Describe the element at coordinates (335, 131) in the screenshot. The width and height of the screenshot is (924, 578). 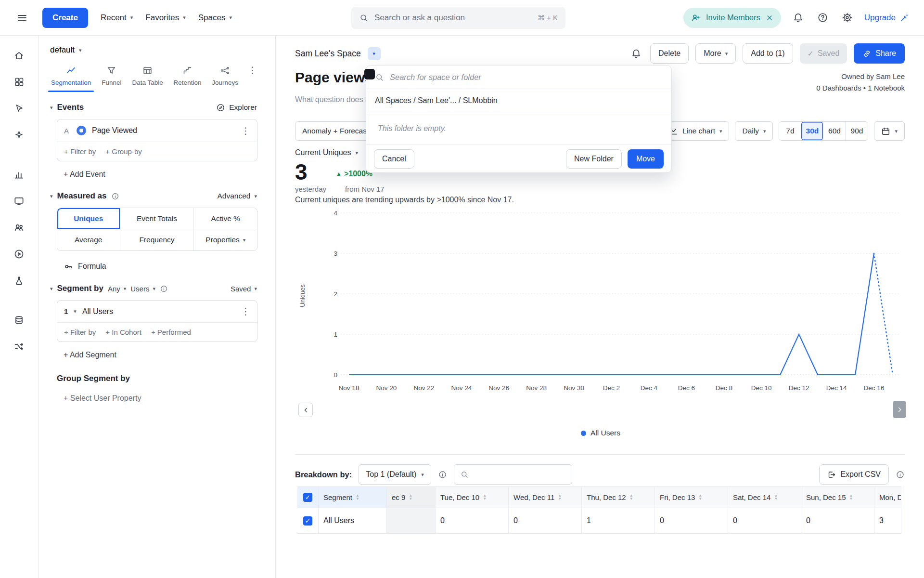
I see `anomaly-forecast-button: Anomaly + Forecast` at that location.